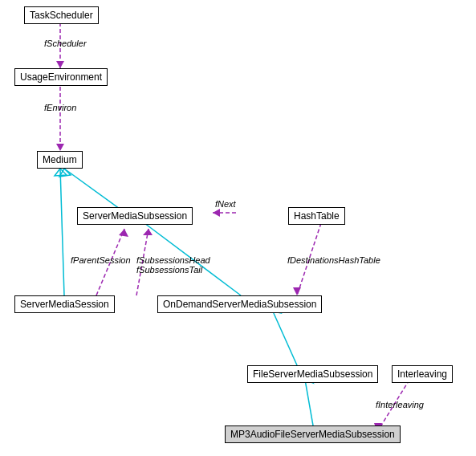 Image resolution: width=476 pixels, height=456 pixels. What do you see at coordinates (66, 43) in the screenshot?
I see `label-fscheduler: fScheduler` at bounding box center [66, 43].